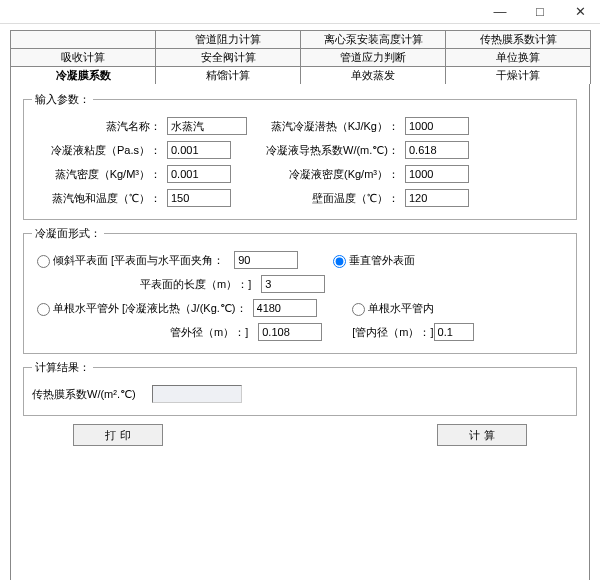 The height and width of the screenshot is (580, 600). What do you see at coordinates (44, 262) in the screenshot?
I see `radio-inclined` at bounding box center [44, 262].